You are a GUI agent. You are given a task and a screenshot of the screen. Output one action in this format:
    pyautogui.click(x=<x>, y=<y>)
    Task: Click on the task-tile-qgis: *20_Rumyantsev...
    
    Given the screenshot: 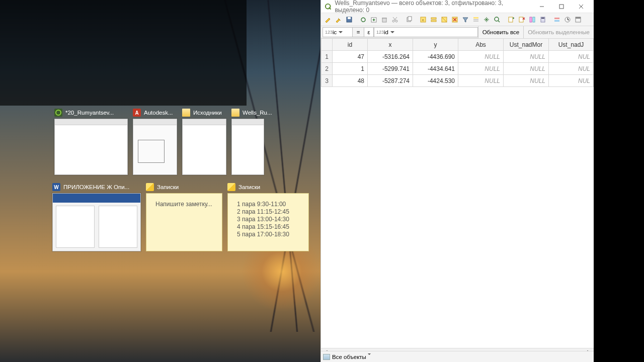 What is the action you would take?
    pyautogui.click(x=91, y=142)
    